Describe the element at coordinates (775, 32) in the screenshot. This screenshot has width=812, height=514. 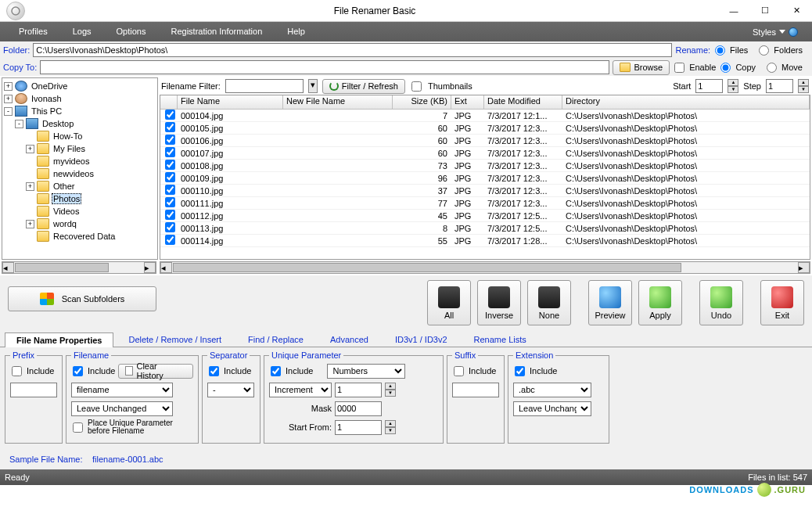
I see `styles-dropdown: Styles` at that location.